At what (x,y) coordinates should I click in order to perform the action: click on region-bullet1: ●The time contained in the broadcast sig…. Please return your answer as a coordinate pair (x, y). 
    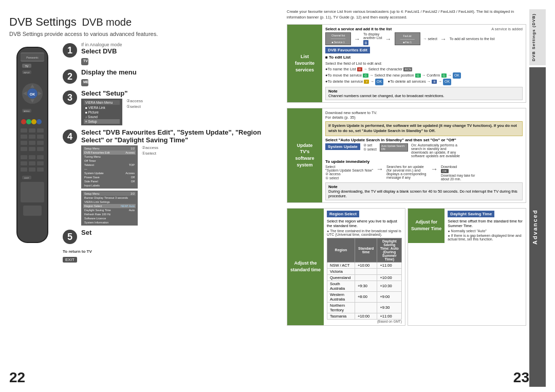
    Looking at the image, I should click on (364, 233).